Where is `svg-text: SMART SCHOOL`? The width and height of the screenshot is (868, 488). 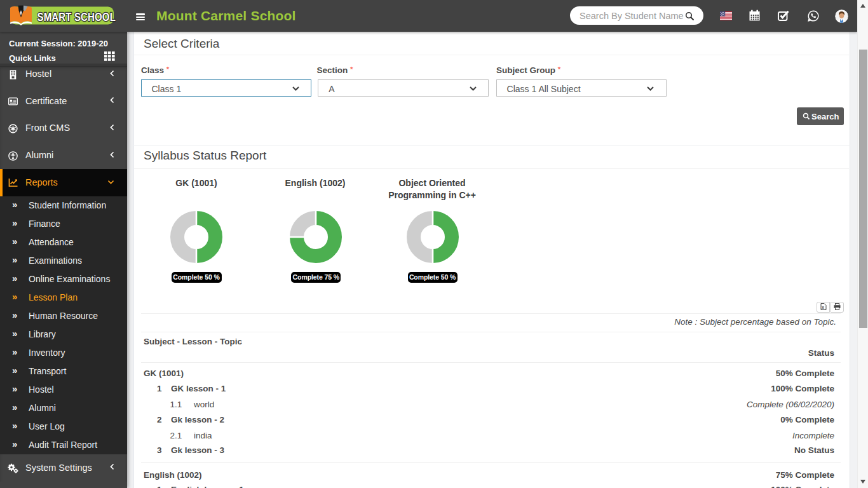
svg-text: SMART SCHOOL is located at coordinates (76, 17).